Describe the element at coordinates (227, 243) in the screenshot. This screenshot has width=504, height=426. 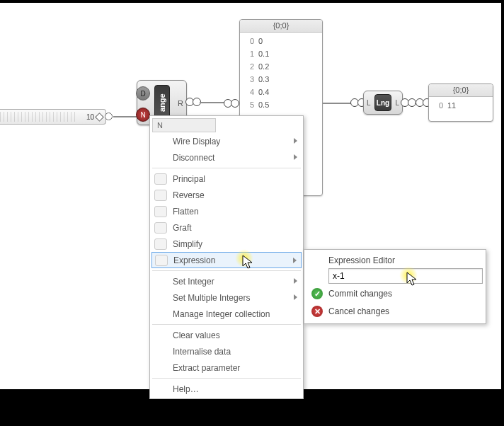
I see `menu-item-simplify: Simplify` at that location.